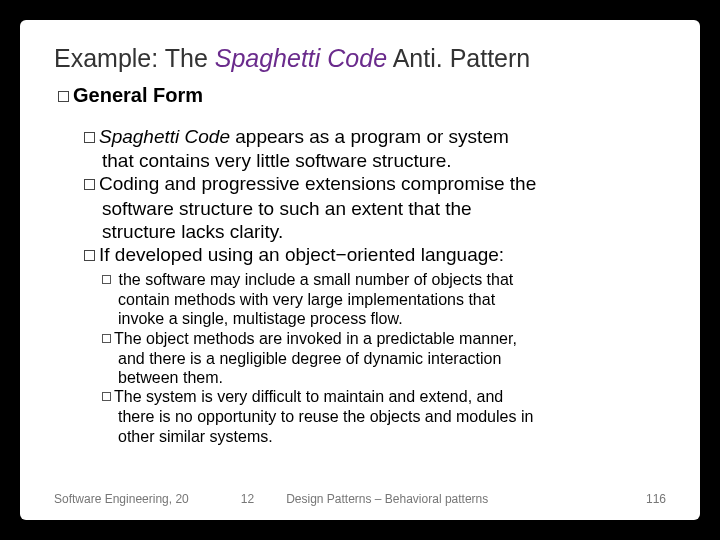 Image resolution: width=720 pixels, height=540 pixels. Describe the element at coordinates (375, 184) in the screenshot. I see `bullet-coding-extensions: Coding and progressive extensions compro…` at that location.